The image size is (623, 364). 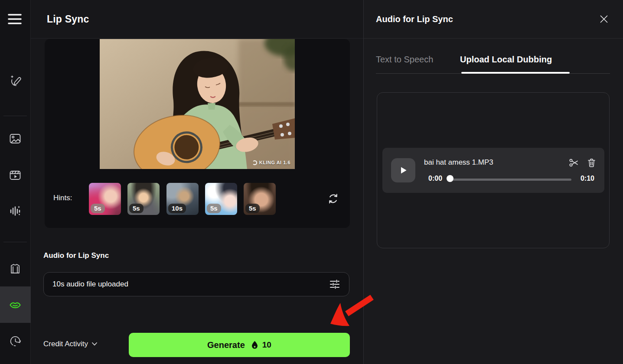 What do you see at coordinates (221, 199) in the screenshot?
I see `hint-thumbnail-4: 5s` at bounding box center [221, 199].